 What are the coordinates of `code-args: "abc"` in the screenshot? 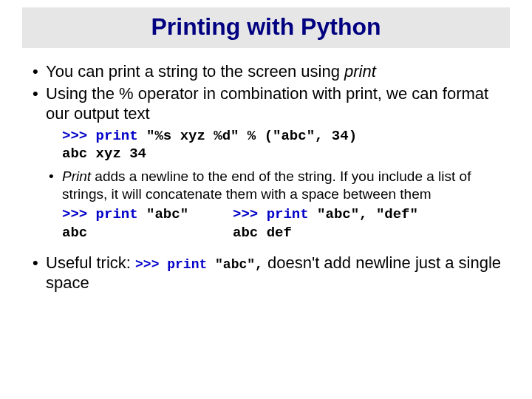 It's located at (163, 214).